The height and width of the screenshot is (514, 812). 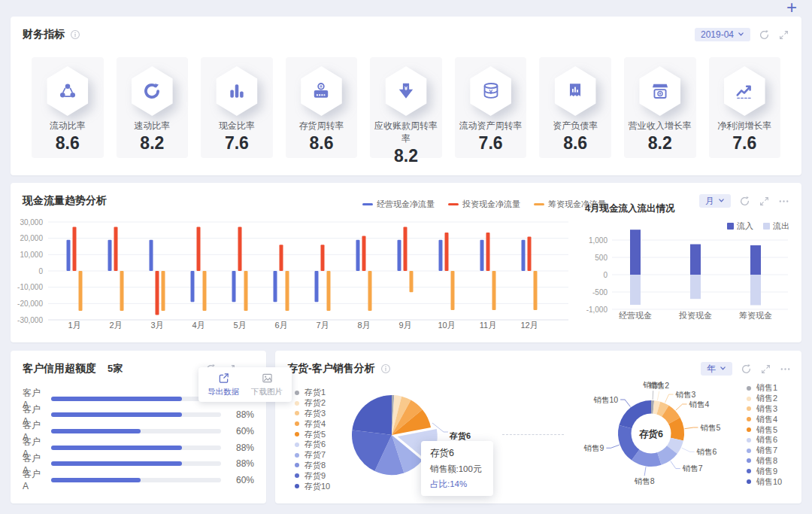 What do you see at coordinates (313, 466) in the screenshot?
I see `legend-item: 存货8` at bounding box center [313, 466].